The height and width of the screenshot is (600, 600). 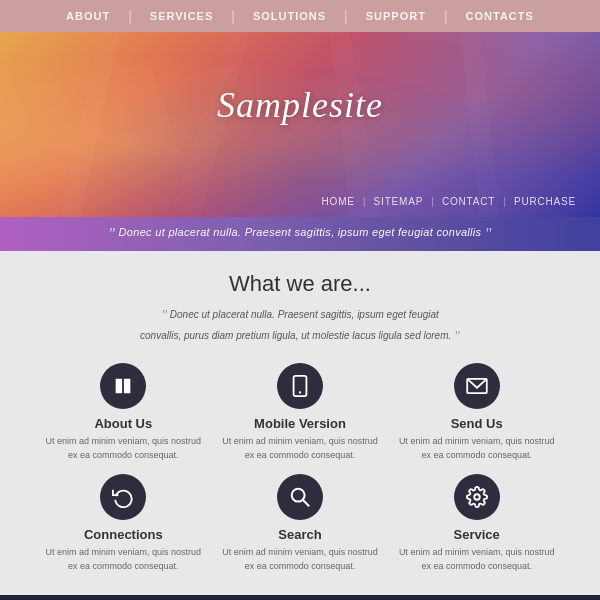 What do you see at coordinates (476, 560) in the screenshot?
I see `feature-service-desc: Ut enim ad minim veniam, quis nostrud ex…` at bounding box center [476, 560].